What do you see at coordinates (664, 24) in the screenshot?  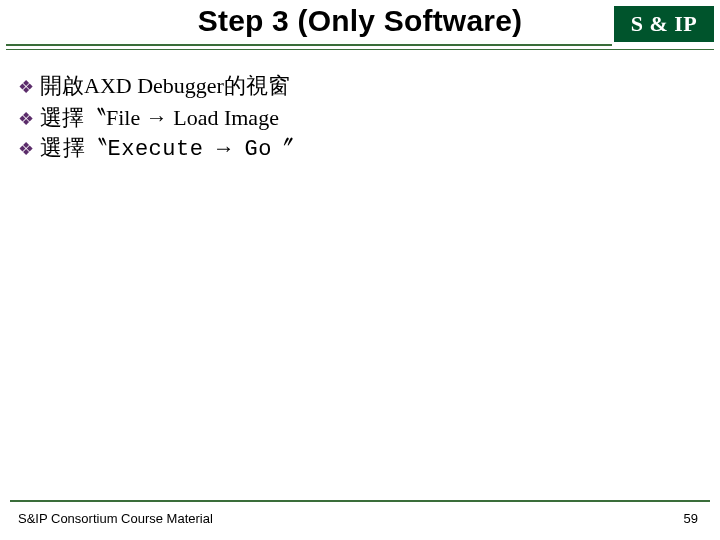 I see `brand-logo: S & IP` at bounding box center [664, 24].